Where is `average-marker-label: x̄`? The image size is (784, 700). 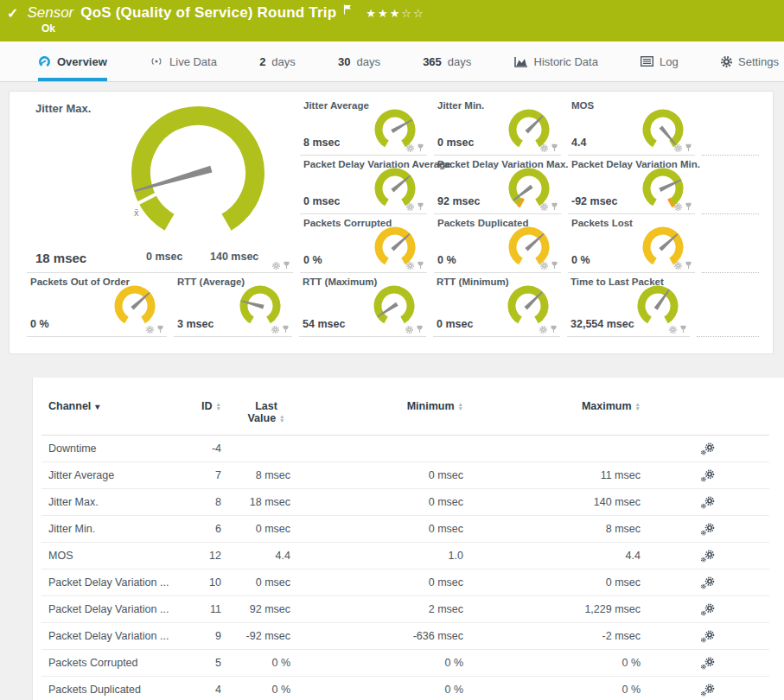 average-marker-label: x̄ is located at coordinates (137, 213).